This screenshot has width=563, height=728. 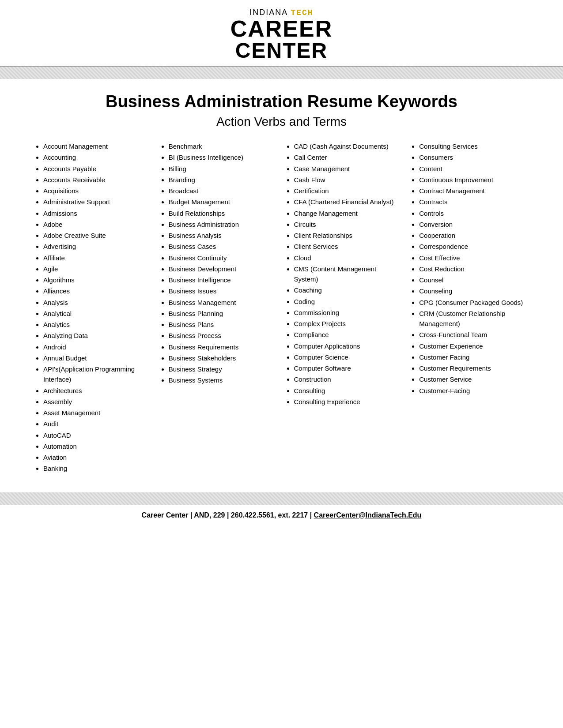 I want to click on list-item: Business Intelligence, so click(x=223, y=280).